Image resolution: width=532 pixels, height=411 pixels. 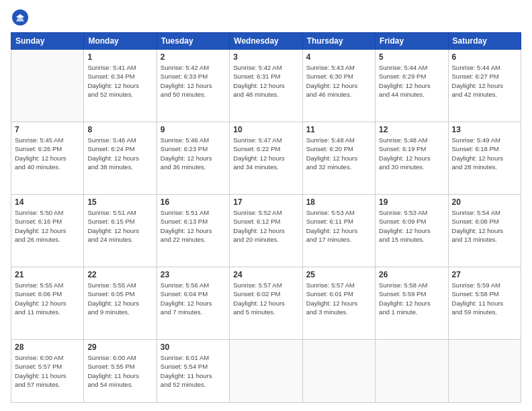 I want to click on header-row: Sunday Monday Tuesday Wednesday Thursday…, so click(x=266, y=42).